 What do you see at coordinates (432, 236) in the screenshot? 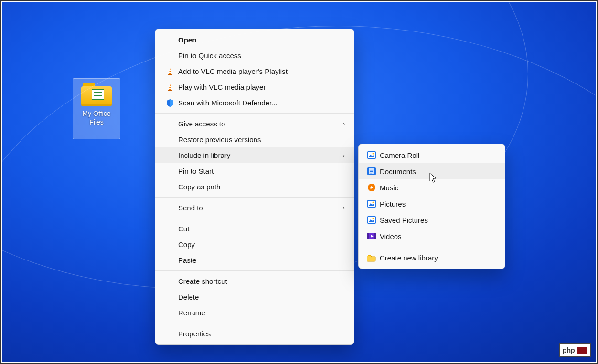
I see `submenu-item-videos: Videos` at bounding box center [432, 236].